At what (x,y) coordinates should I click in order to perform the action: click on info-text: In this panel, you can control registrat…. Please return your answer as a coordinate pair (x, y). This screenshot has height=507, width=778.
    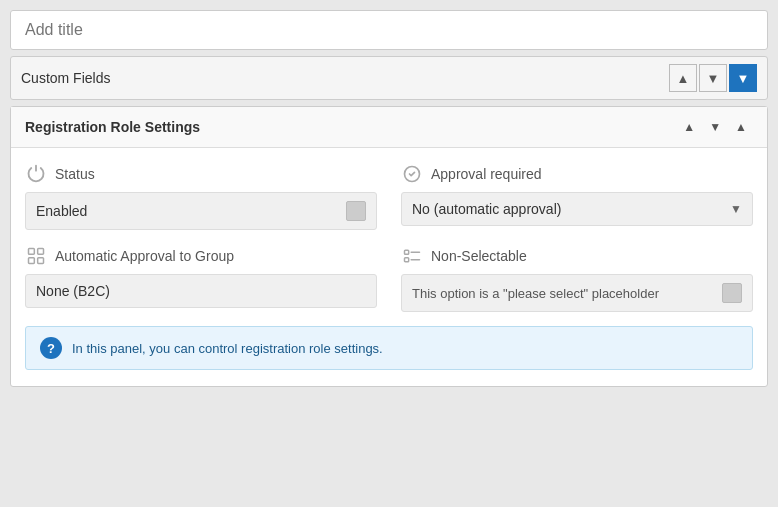
    Looking at the image, I should click on (228, 348).